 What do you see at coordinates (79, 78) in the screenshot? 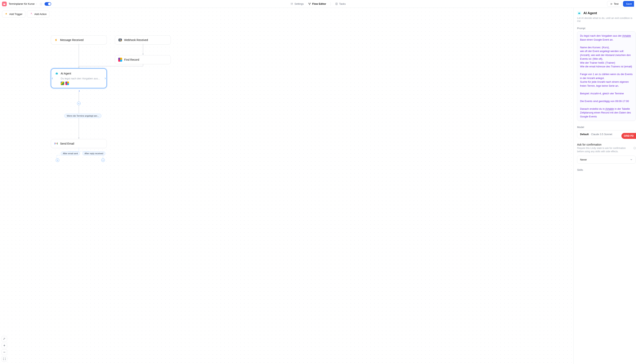
I see `node-ai-agent: AI Agent Du legst nach den Vorgaben aus.…` at bounding box center [79, 78].